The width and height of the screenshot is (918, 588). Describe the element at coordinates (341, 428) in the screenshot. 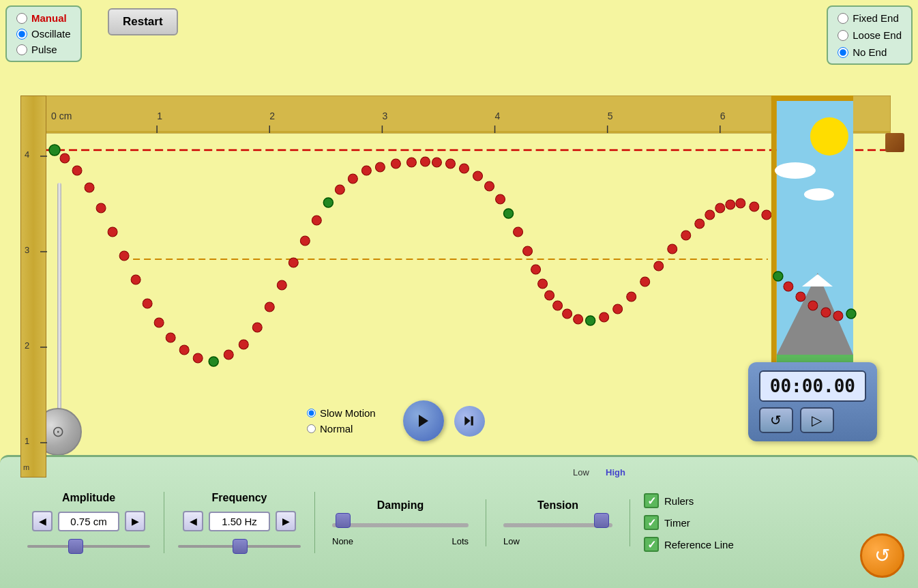

I see `normal-speed-option: Normal` at that location.